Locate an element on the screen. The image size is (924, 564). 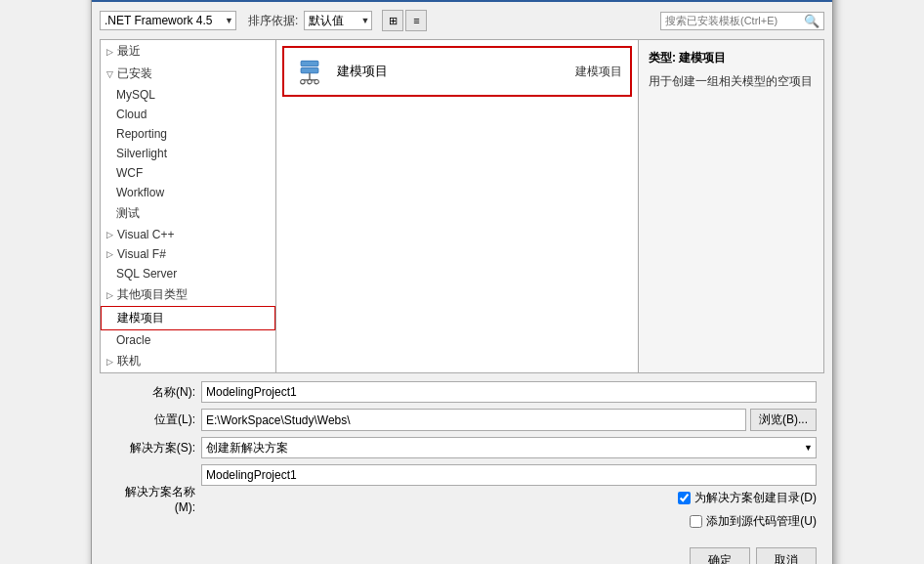
cancel-button: 取消 is located at coordinates (786, 555).